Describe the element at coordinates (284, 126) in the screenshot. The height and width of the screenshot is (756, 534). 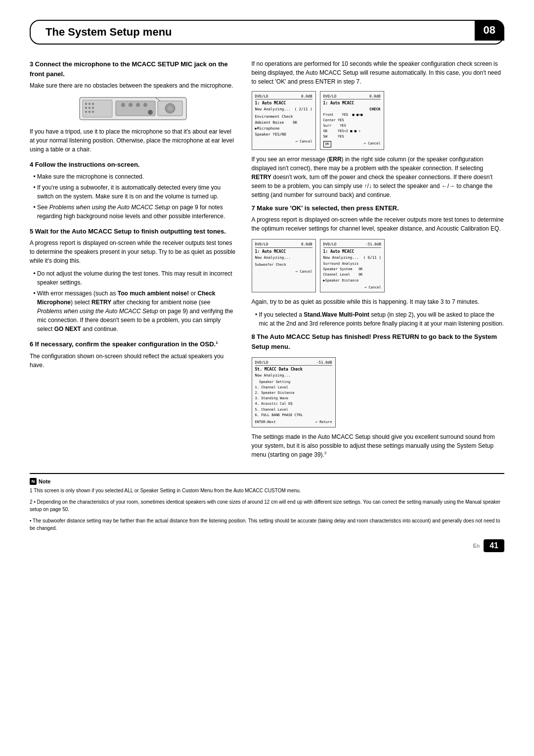
I see `osd-rows-1: Environment Check Ambient Noise OK ▶Micr…` at that location.